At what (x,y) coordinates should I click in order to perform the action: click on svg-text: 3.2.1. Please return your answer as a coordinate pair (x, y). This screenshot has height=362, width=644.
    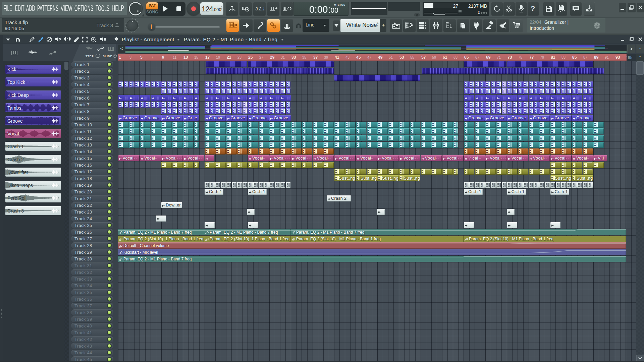
    Looking at the image, I should click on (260, 9).